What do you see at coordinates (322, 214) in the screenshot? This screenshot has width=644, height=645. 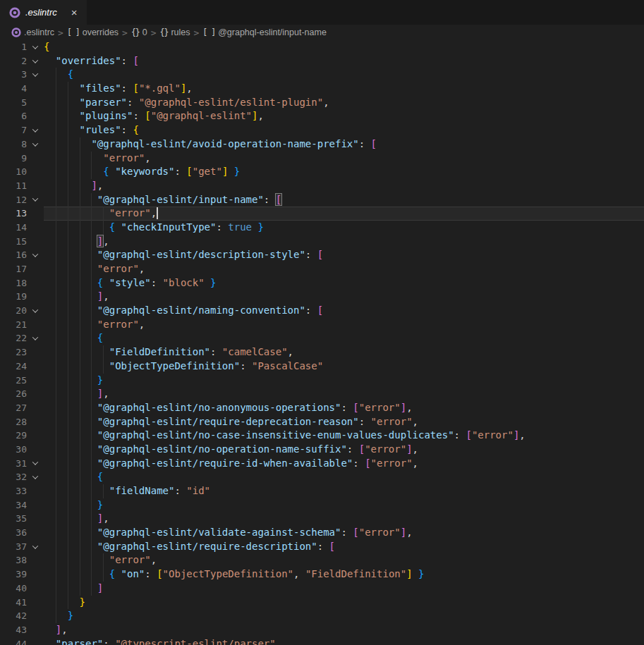 I see `code-line: 13"error",` at bounding box center [322, 214].